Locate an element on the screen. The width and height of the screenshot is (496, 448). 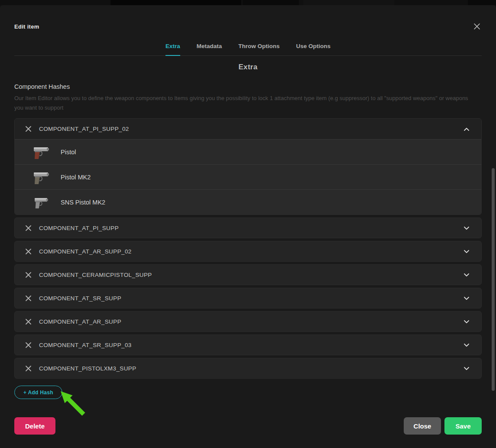
weapon-row: SNS Pistol MK2 is located at coordinates (248, 202).